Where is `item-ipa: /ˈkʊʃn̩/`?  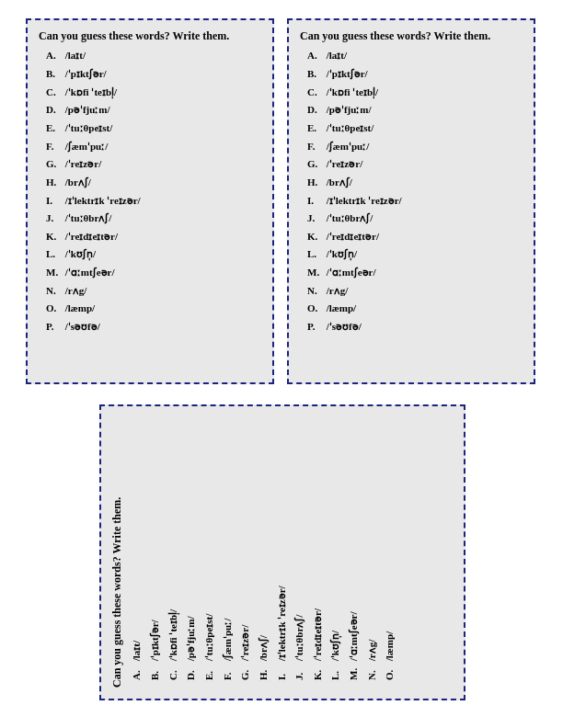 item-ipa: /ˈkʊʃn̩/ is located at coordinates (335, 647).